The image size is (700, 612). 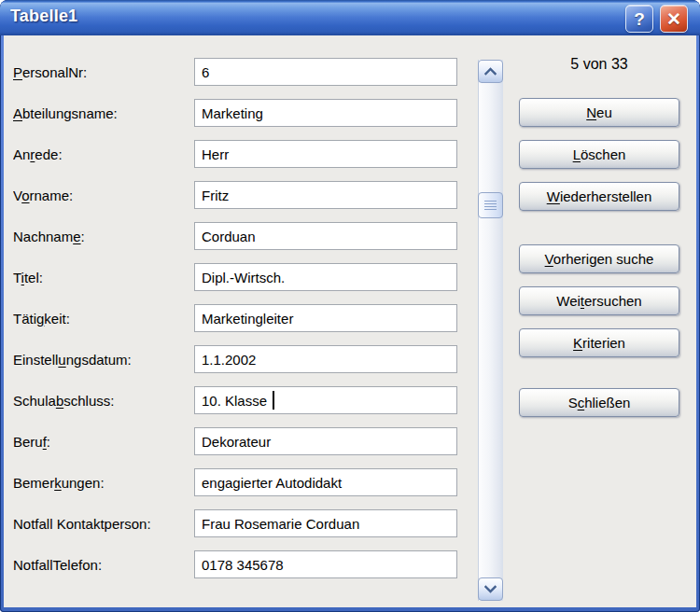 What do you see at coordinates (240, 154) in the screenshot?
I see `form-row: Anrede:` at bounding box center [240, 154].